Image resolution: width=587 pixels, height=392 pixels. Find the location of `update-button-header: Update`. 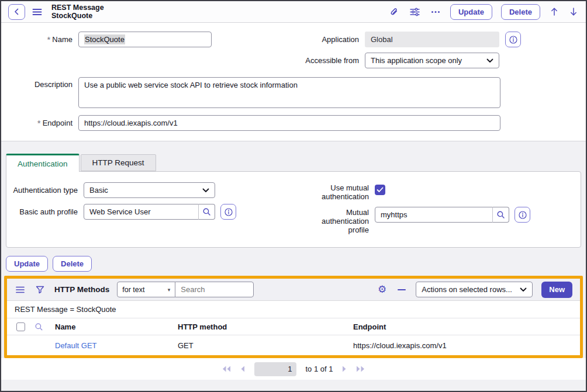

update-button-header: Update is located at coordinates (471, 12).